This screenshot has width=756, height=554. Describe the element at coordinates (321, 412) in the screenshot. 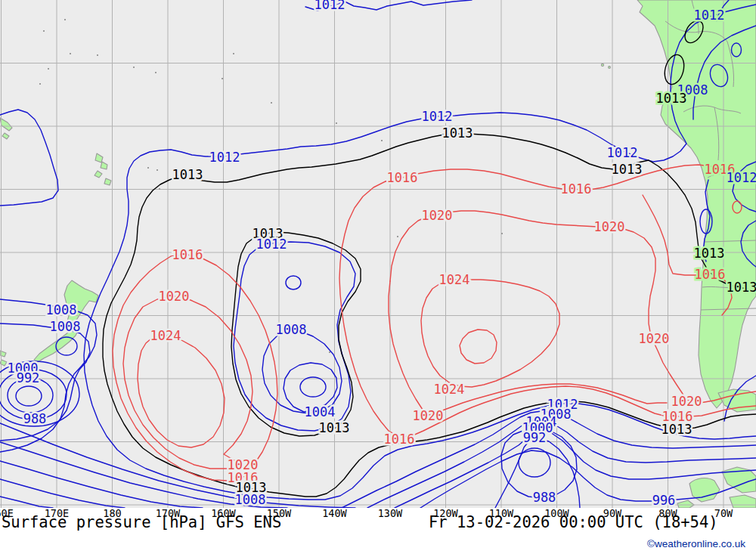

I see `contour-label: 1004` at that location.